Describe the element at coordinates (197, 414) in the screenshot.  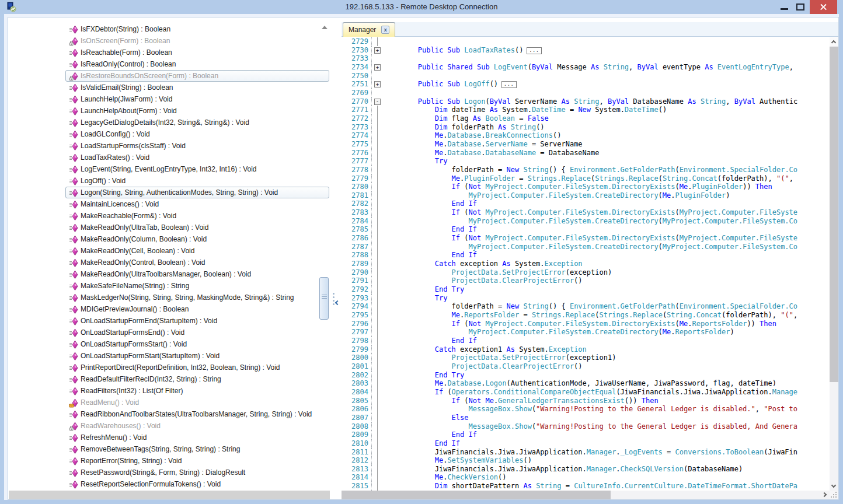
I see `list-item: ReadRibbonAndToolbarStates(UltraToolbars…` at that location.